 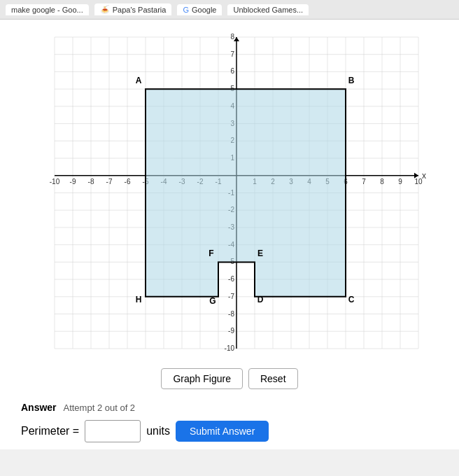 What do you see at coordinates (202, 379) in the screenshot?
I see `graph-figure-button: Graph Figure` at bounding box center [202, 379].